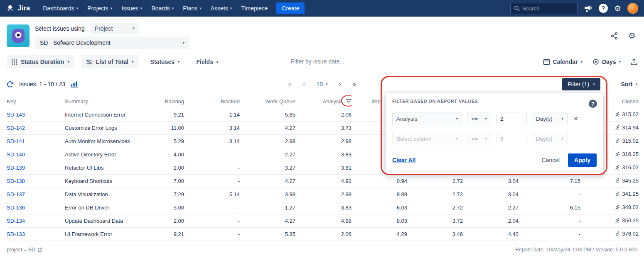 The height and width of the screenshot is (258, 644). I want to click on fields-select: Fields ▾, so click(207, 62).